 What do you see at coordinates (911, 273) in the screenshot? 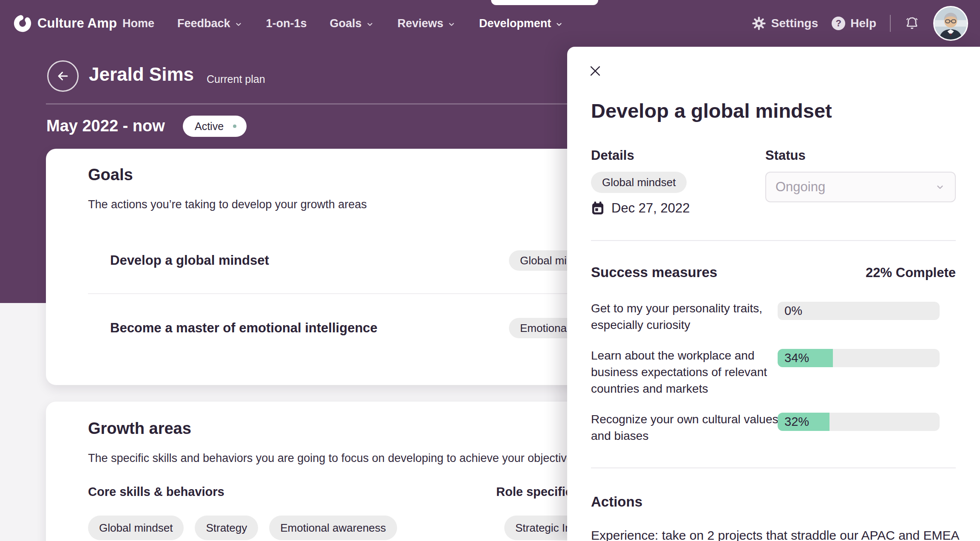
I see `overall-complete-label: 22% Complete` at bounding box center [911, 273].